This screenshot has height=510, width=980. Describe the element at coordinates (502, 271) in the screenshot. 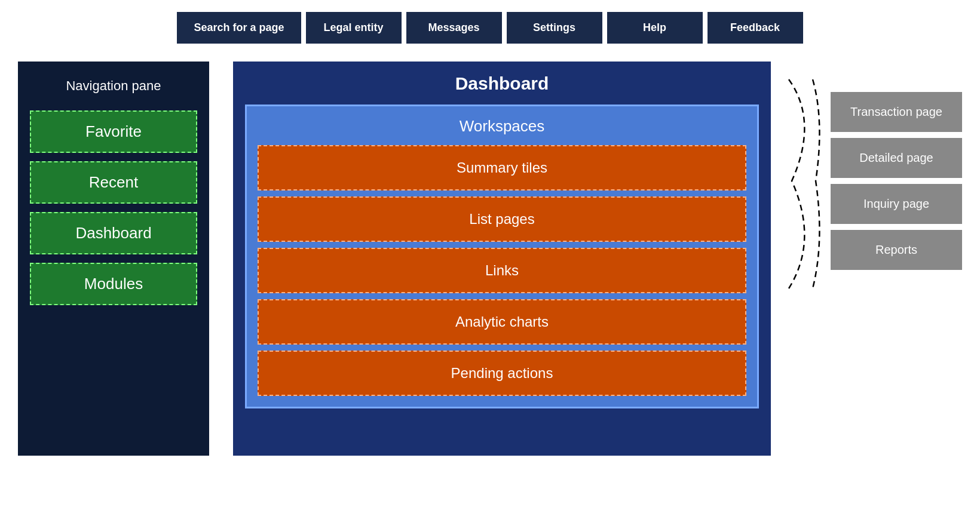

I see `workspace-links: Links` at that location.